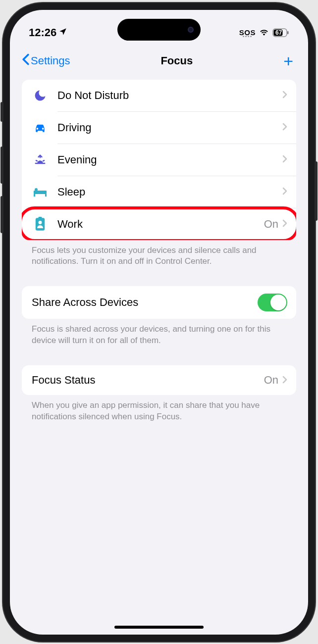 The image size is (318, 644). Describe the element at coordinates (46, 61) in the screenshot. I see `back-button: Settings` at that location.